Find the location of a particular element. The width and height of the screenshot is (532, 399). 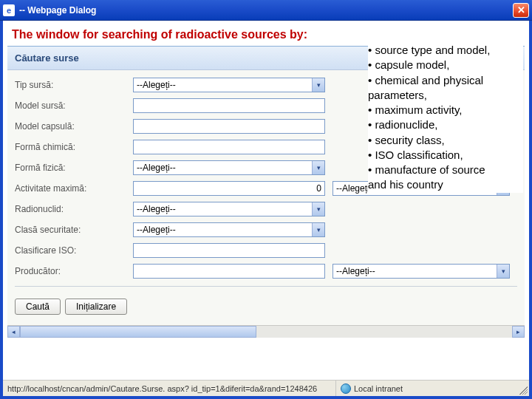

label-forma-fizica: Formă fizică: is located at coordinates (74, 168).